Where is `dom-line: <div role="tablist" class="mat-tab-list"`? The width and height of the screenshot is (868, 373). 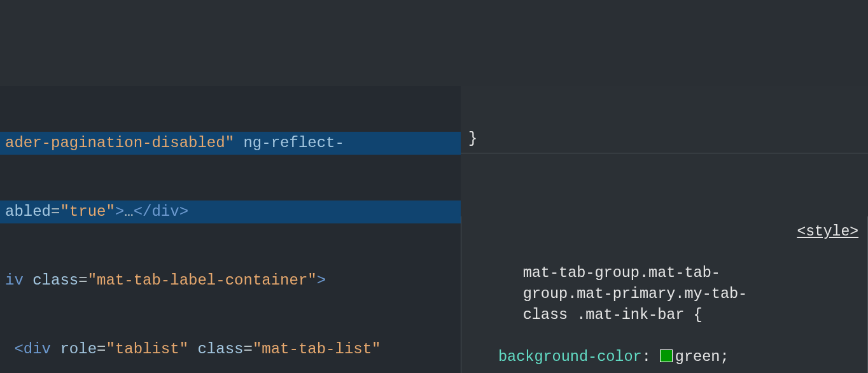 dom-line: <div role="tablist" class="mat-tab-list" is located at coordinates (230, 349).